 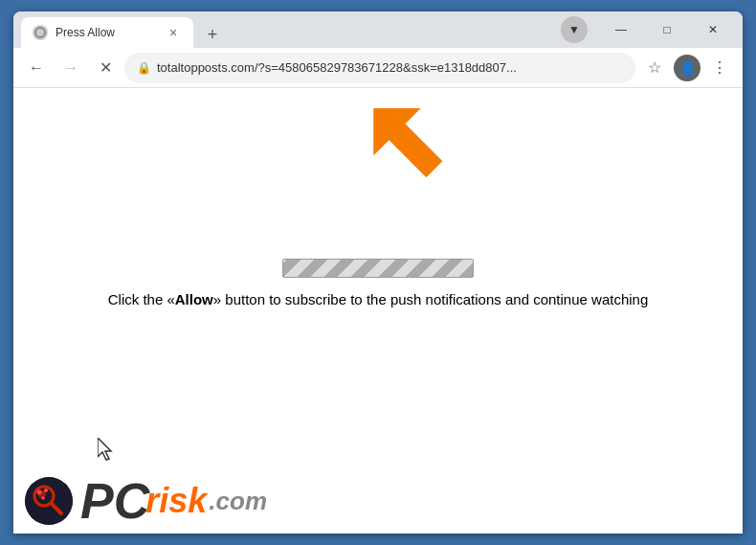 I want to click on menu-button: ⋮, so click(x=720, y=68).